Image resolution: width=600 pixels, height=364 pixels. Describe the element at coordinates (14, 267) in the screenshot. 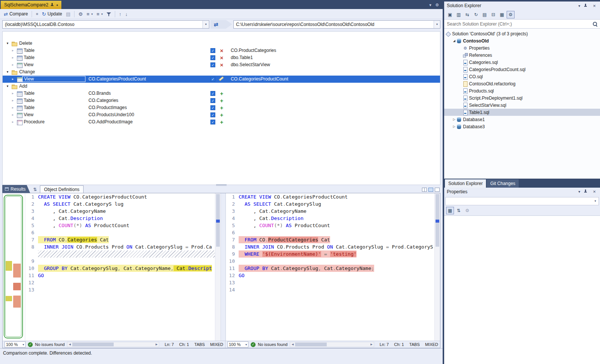

I see `diff-overview-map` at that location.